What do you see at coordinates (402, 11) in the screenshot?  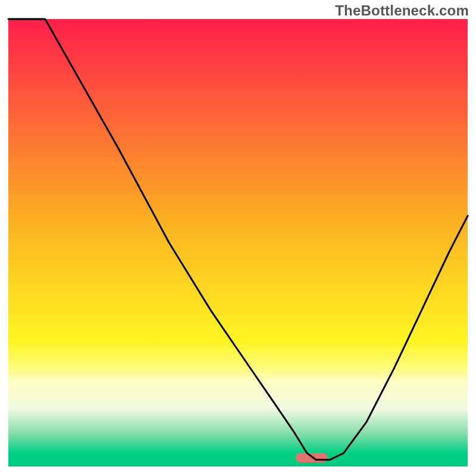 I see `watermark-text: TheBottleneck.com` at bounding box center [402, 11].